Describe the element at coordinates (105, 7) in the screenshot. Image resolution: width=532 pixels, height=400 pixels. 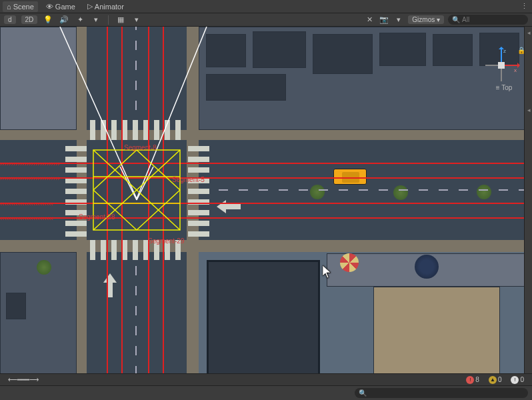
I see `tab-animator: ▷Animator` at that location.